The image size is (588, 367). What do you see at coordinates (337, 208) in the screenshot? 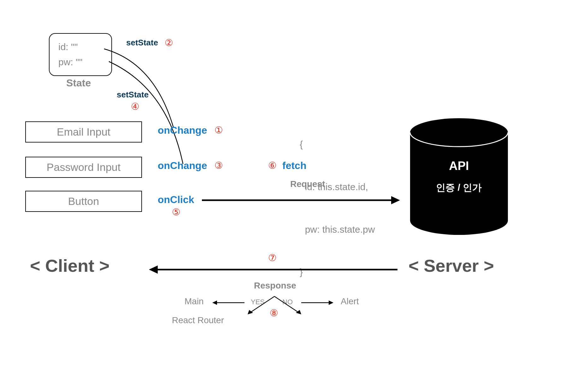
I see `payload-block: { id: this.state.id, pw: this.state.pw }` at bounding box center [337, 208].